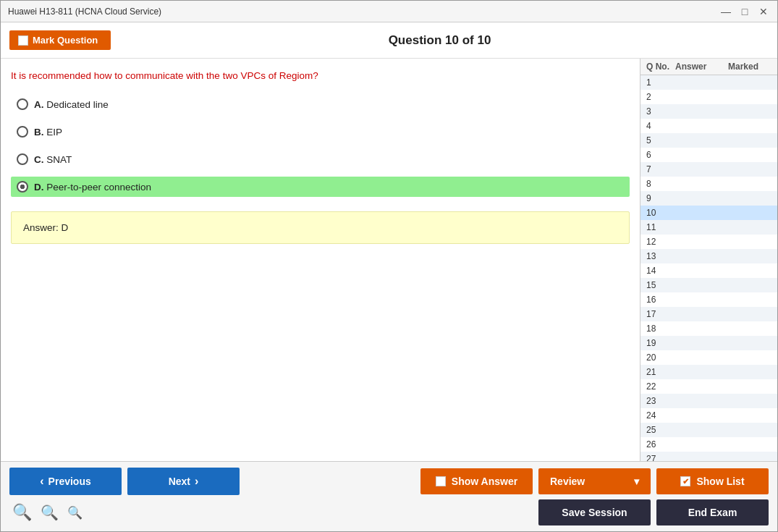 The height and width of the screenshot is (532, 778). I want to click on option-d-radio, so click(22, 187).